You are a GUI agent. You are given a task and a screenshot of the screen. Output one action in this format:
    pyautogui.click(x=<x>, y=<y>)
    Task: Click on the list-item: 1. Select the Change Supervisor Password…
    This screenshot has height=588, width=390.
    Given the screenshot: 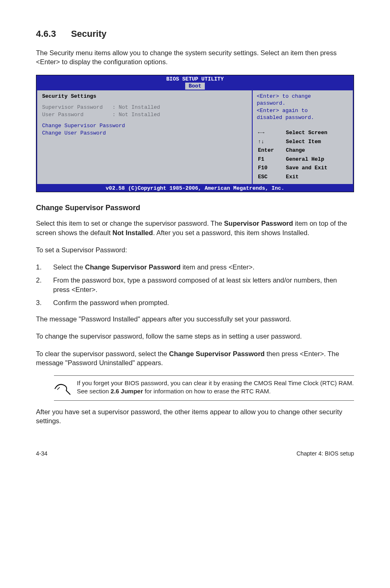 What is the action you would take?
    pyautogui.click(x=195, y=267)
    